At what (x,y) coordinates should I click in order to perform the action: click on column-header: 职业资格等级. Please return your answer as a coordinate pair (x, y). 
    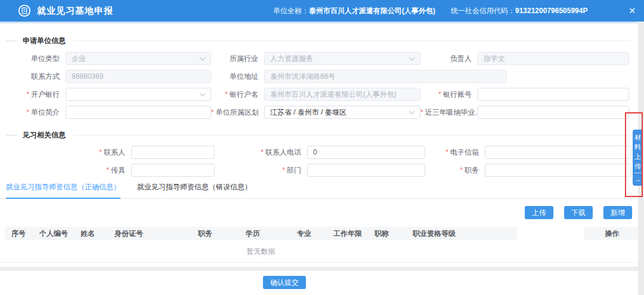
    Looking at the image, I should click on (465, 234).